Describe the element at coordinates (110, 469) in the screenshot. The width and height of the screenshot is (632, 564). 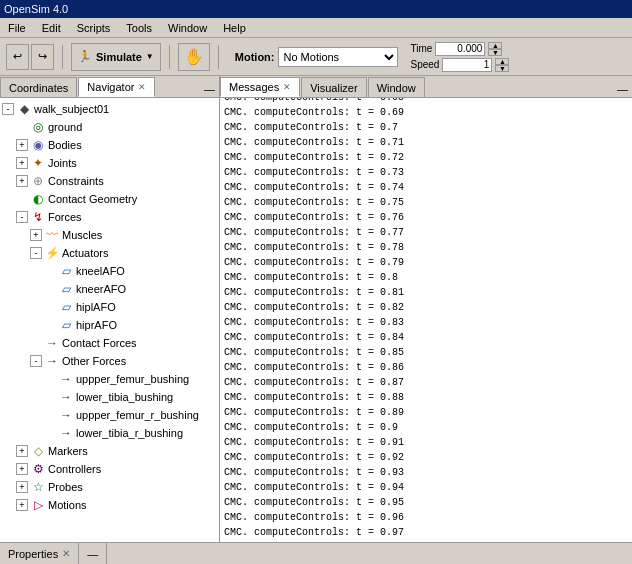
I see `tree-item: +⚙Controllers` at that location.